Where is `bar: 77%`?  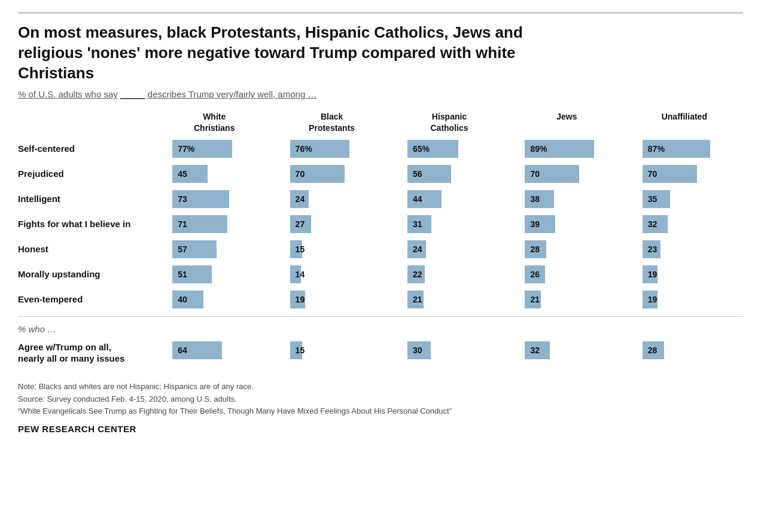
bar: 77% is located at coordinates (202, 149).